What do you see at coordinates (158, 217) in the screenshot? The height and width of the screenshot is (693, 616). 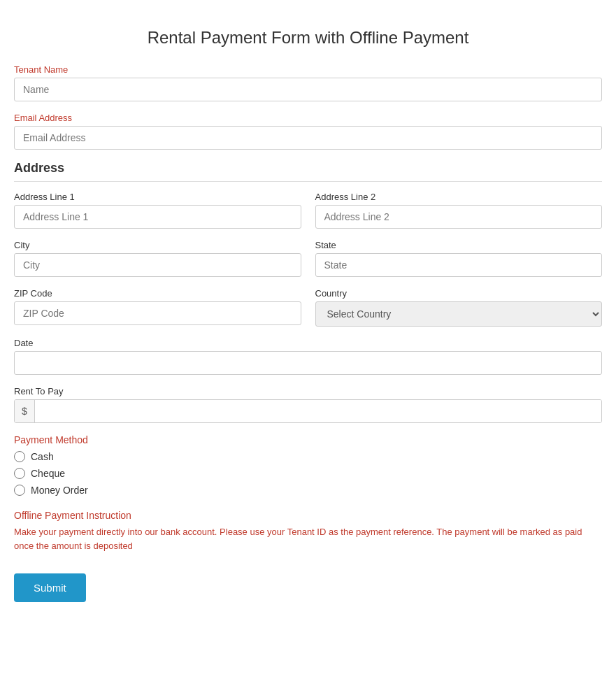 I see `address-line1-input` at bounding box center [158, 217].